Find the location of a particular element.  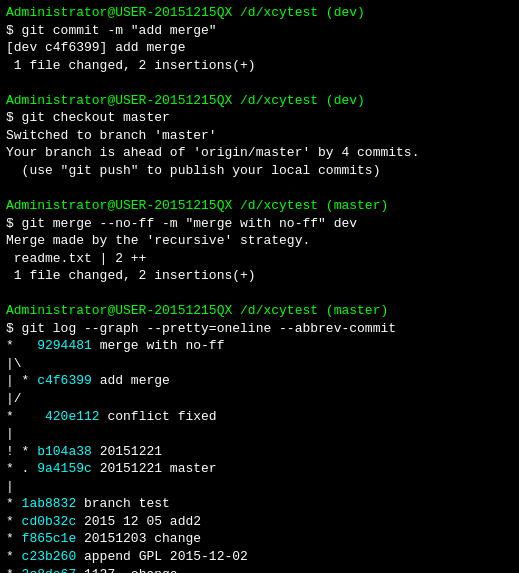

graph-10: * 1ab8832 branch test is located at coordinates (260, 504).